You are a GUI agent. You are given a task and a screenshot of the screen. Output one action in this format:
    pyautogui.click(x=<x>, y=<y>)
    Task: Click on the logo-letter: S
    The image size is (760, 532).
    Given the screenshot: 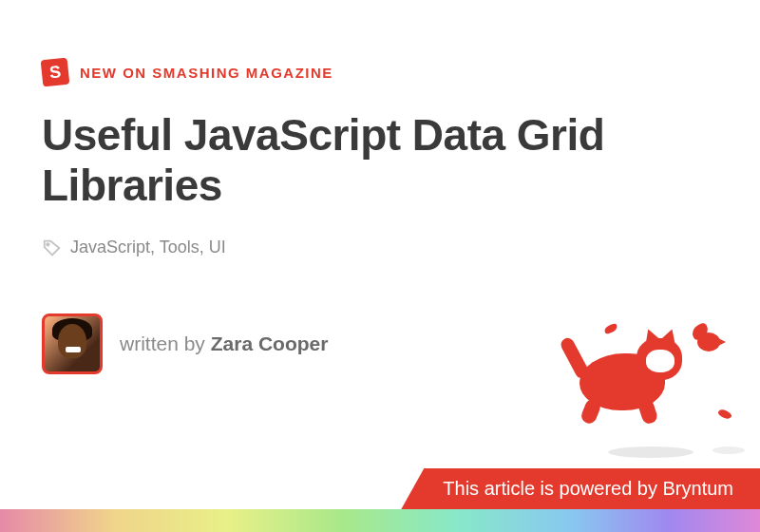 What is the action you would take?
    pyautogui.click(x=55, y=72)
    